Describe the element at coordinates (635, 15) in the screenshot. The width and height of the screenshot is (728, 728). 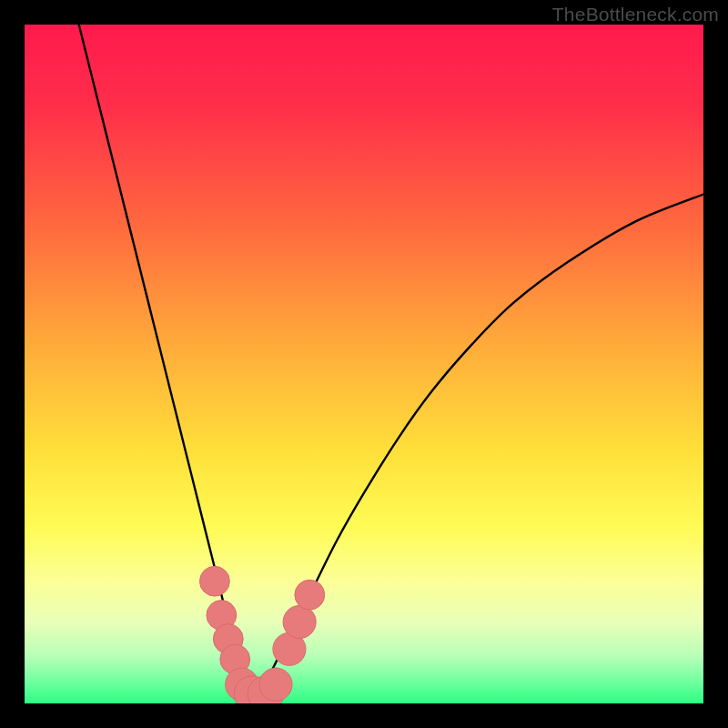
I see `watermark-text: TheBottleneck.com` at that location.